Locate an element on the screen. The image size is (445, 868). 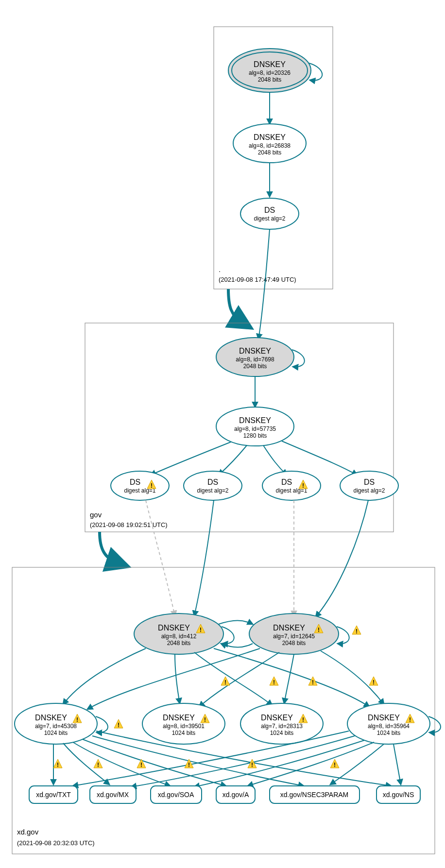
edge-k412-k28313 is located at coordinates (233, 679).